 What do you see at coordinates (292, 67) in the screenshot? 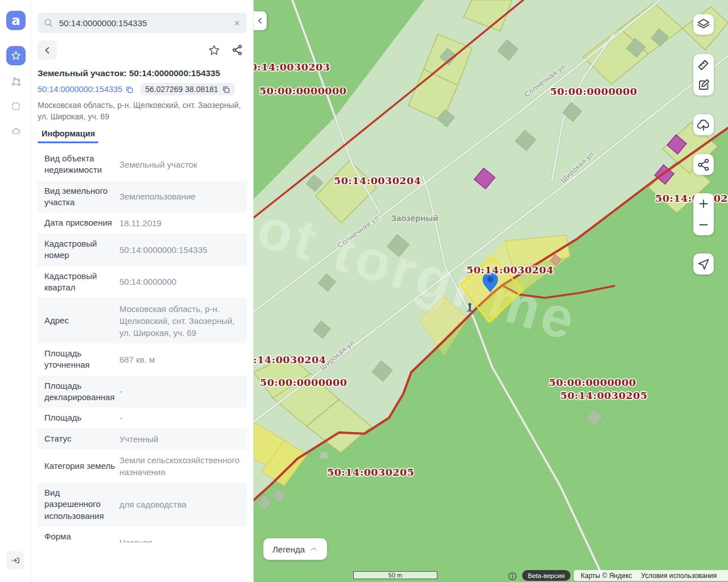
I see `cadastral-label: 50:14:0030203` at bounding box center [292, 67].